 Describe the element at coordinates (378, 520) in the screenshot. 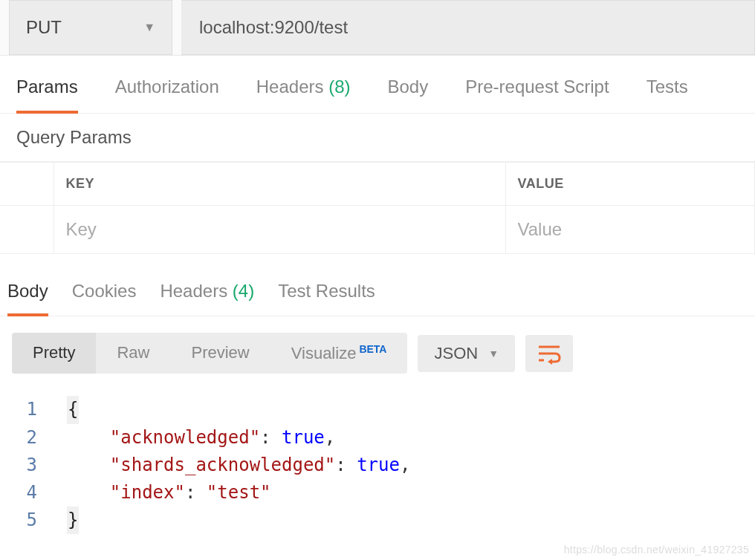

I see `code-line: 5 }` at that location.